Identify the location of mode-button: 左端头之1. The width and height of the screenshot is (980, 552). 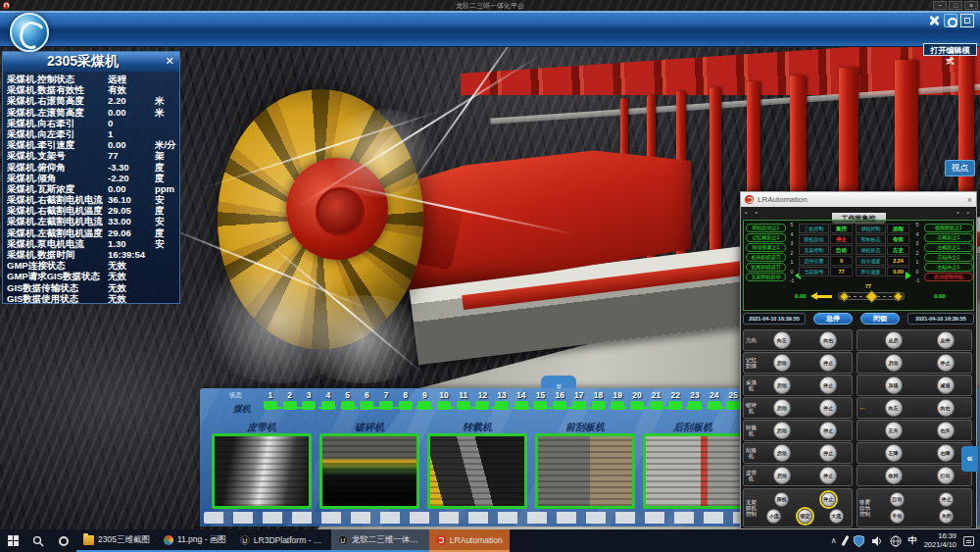
(949, 257).